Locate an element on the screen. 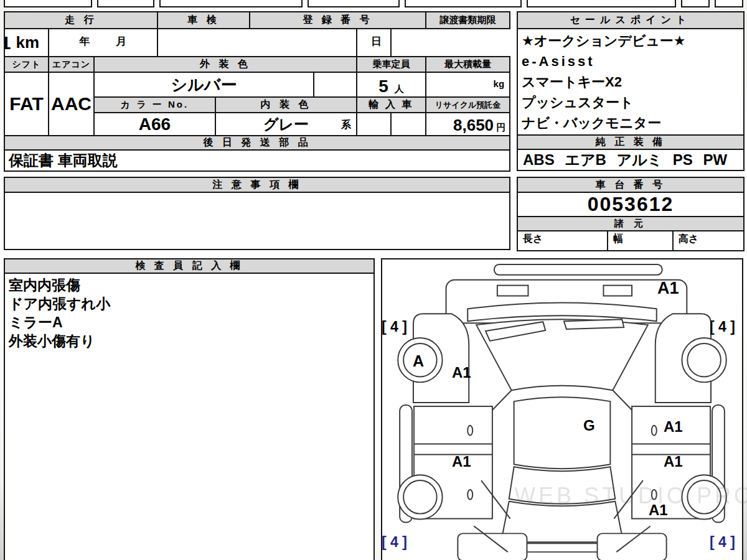  cautions-header: 注 意 事 項 欄 is located at coordinates (257, 185).